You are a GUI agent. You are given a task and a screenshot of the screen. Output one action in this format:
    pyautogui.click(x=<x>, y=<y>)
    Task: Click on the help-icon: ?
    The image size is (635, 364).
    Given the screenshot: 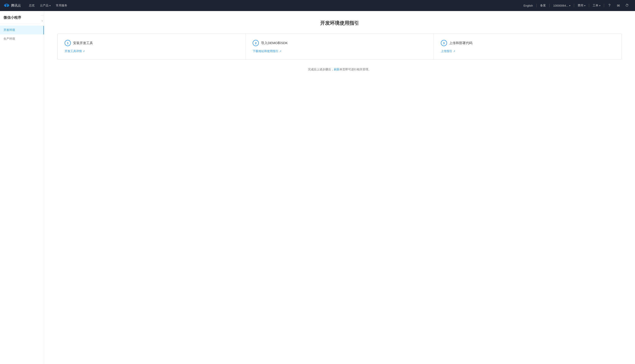 What is the action you would take?
    pyautogui.click(x=610, y=6)
    